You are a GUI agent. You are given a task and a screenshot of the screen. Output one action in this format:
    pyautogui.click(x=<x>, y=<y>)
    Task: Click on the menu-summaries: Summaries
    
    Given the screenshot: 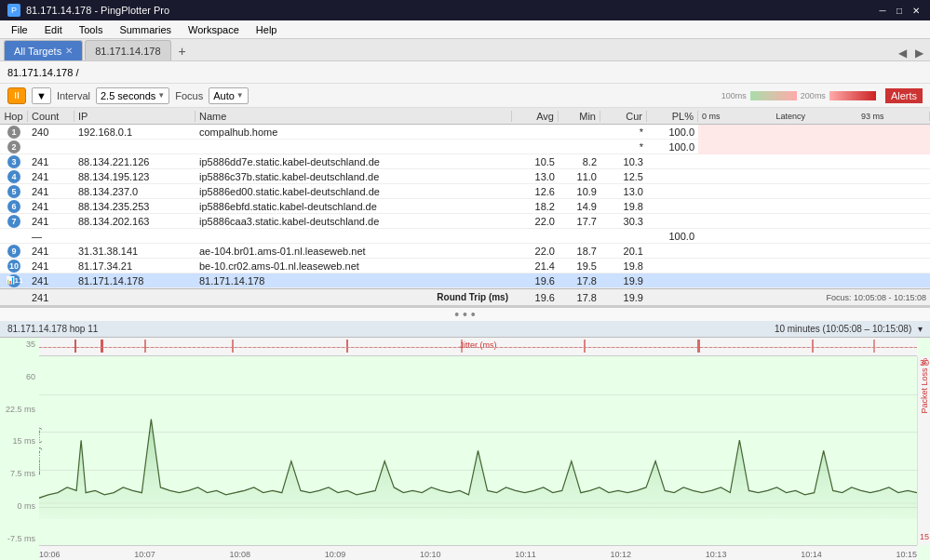 What is the action you would take?
    pyautogui.click(x=145, y=30)
    